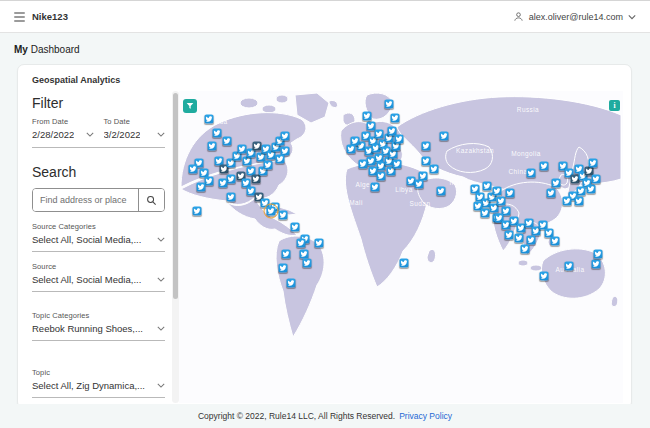  Describe the element at coordinates (176, 247) in the screenshot. I see `panel-scrollbar` at that location.